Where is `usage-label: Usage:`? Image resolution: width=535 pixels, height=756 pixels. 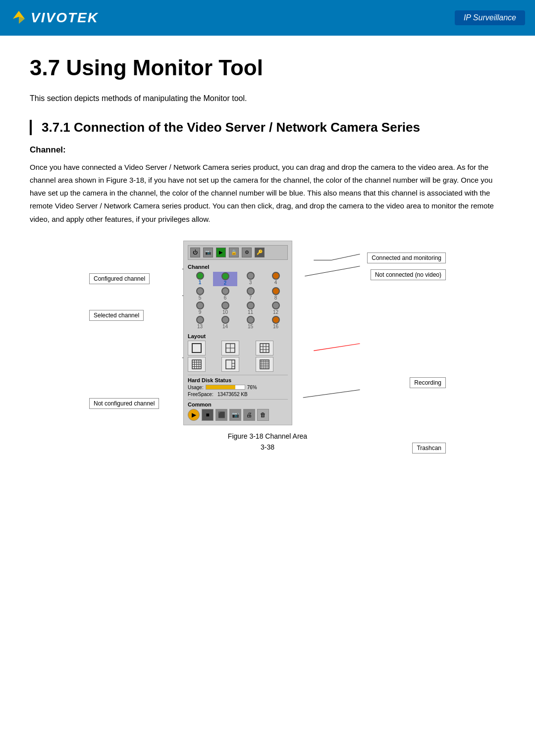 usage-label: Usage: is located at coordinates (196, 387).